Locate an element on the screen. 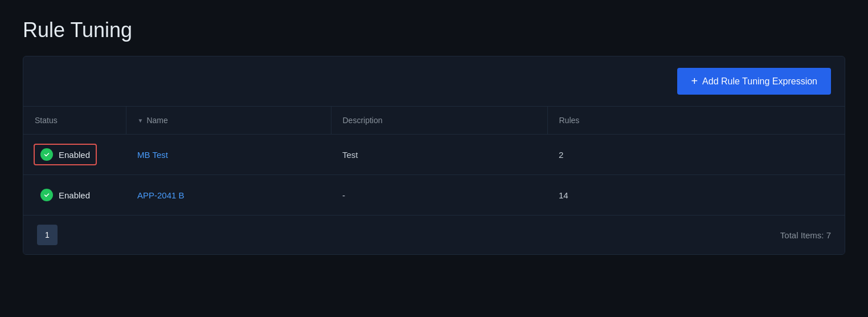 Image resolution: width=868 pixels, height=317 pixels. total-items-label: Total Items: 7 is located at coordinates (805, 235).